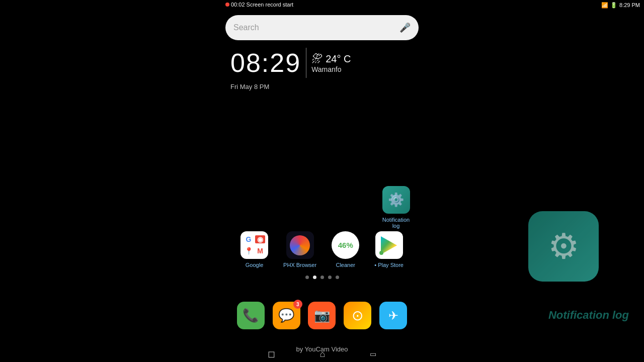 Image resolution: width=644 pixels, height=362 pixels. Describe the element at coordinates (393, 316) in the screenshot. I see `dock-copilot: ✈` at that location.